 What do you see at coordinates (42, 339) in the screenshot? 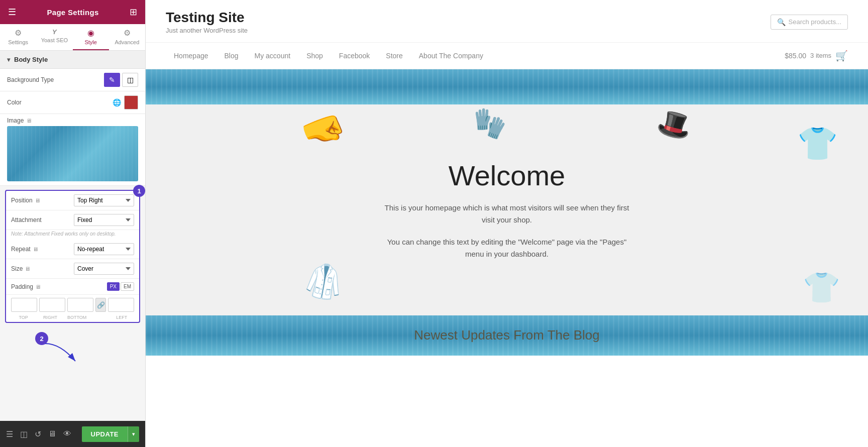
I see `badge-2-wrapper: 2` at bounding box center [42, 339].